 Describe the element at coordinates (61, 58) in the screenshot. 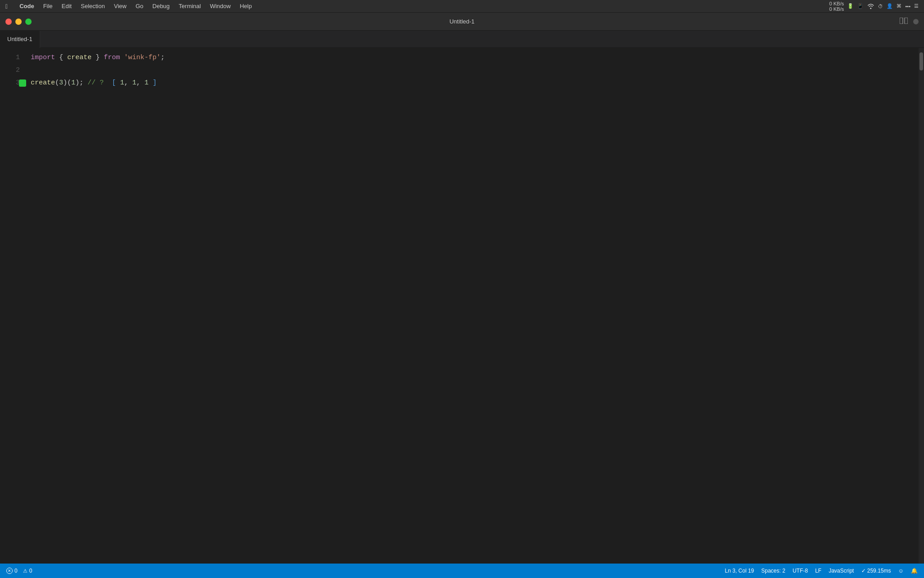

I see `plain-space: {` at that location.